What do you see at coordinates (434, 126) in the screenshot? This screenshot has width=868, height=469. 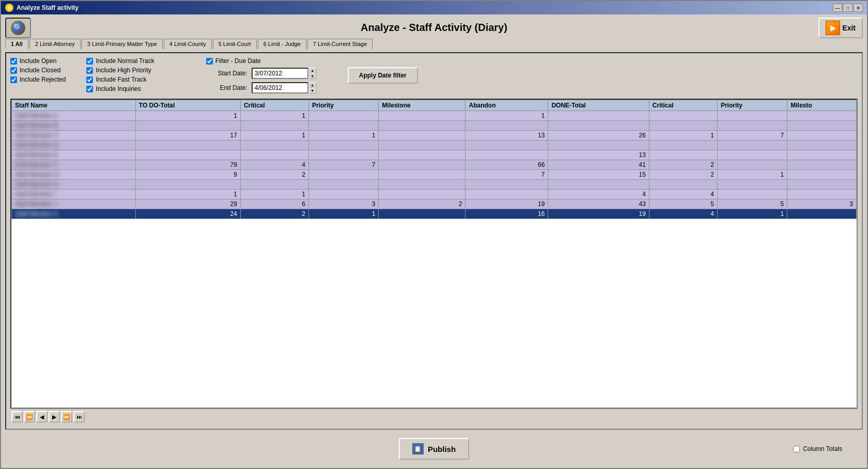 I see `table-row: Staff Member B` at bounding box center [434, 126].